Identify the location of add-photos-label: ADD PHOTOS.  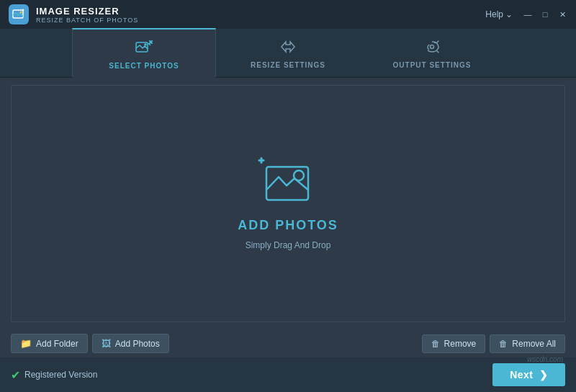
(288, 226).